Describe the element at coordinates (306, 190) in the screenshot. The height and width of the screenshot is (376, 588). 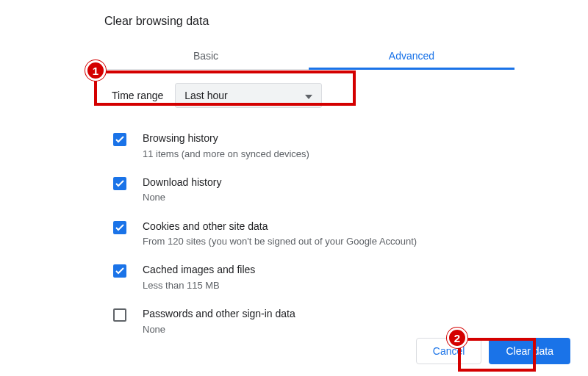
I see `item-download-history: Download history None` at that location.